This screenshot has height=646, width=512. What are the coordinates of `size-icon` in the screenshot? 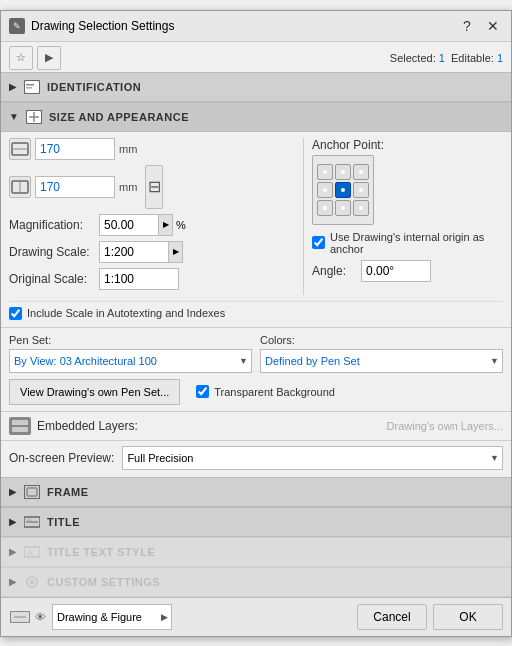 It's located at (34, 117).